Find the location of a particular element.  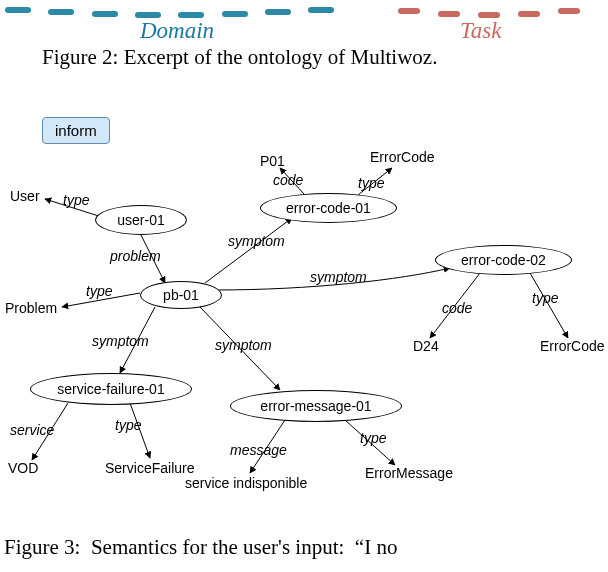

terminal-errormessage: ErrorMessage is located at coordinates (409, 473).